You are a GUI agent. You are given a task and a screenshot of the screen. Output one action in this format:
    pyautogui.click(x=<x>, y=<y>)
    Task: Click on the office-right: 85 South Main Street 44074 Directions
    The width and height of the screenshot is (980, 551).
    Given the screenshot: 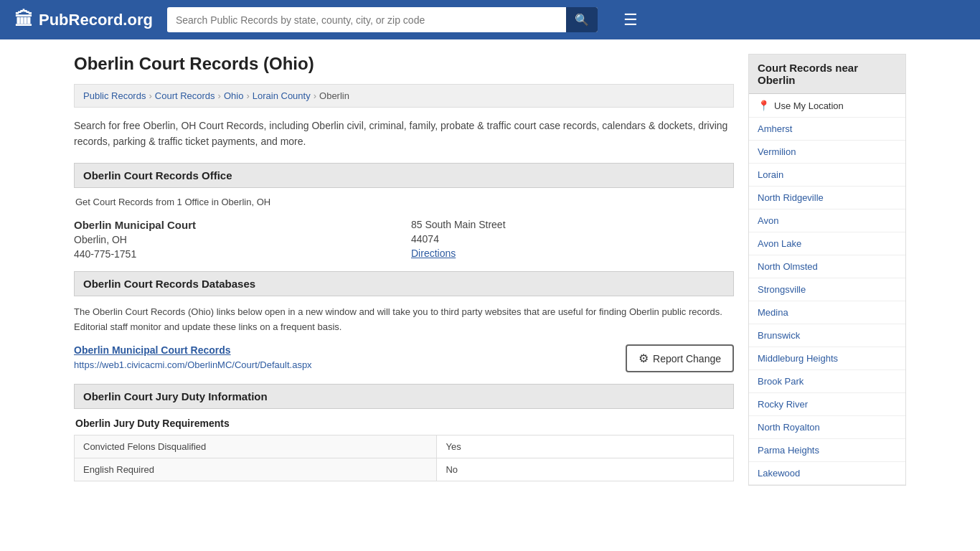 What is the action you would take?
    pyautogui.click(x=573, y=240)
    